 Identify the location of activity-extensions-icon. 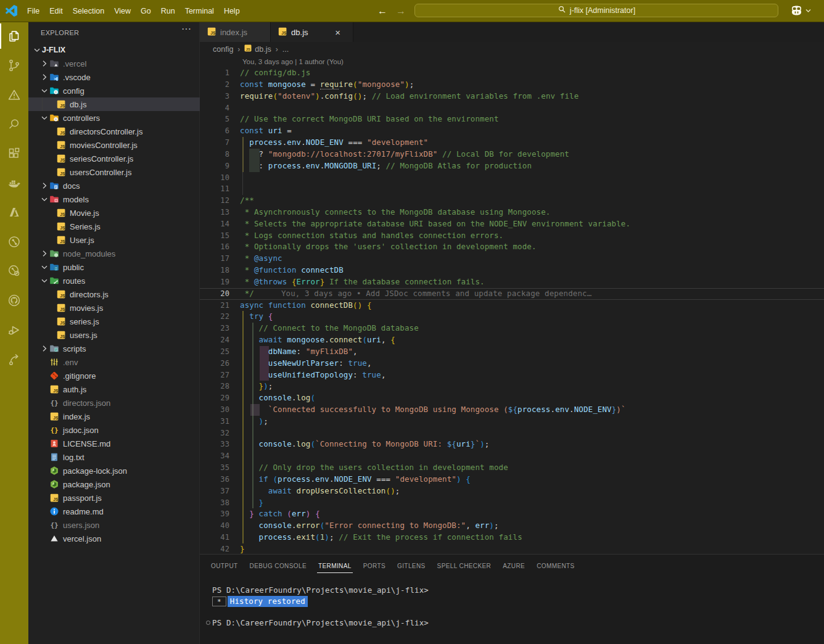
(14, 153).